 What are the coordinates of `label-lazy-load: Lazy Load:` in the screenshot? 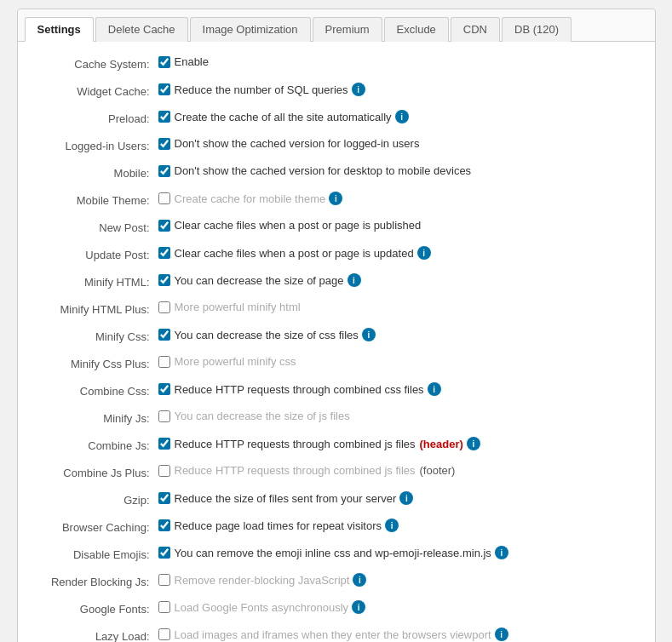 It's located at (97, 635).